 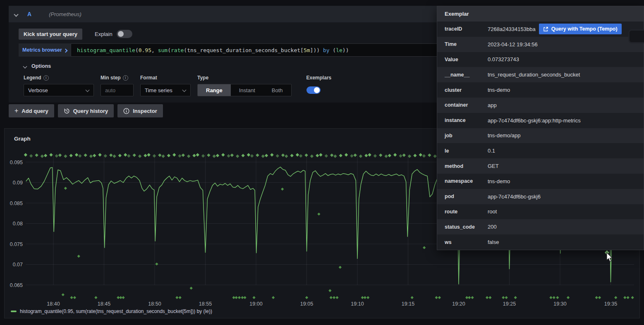 I want to click on exemplar-row-pod: podapp-7c474df6bc-gskj6, so click(x=540, y=197).